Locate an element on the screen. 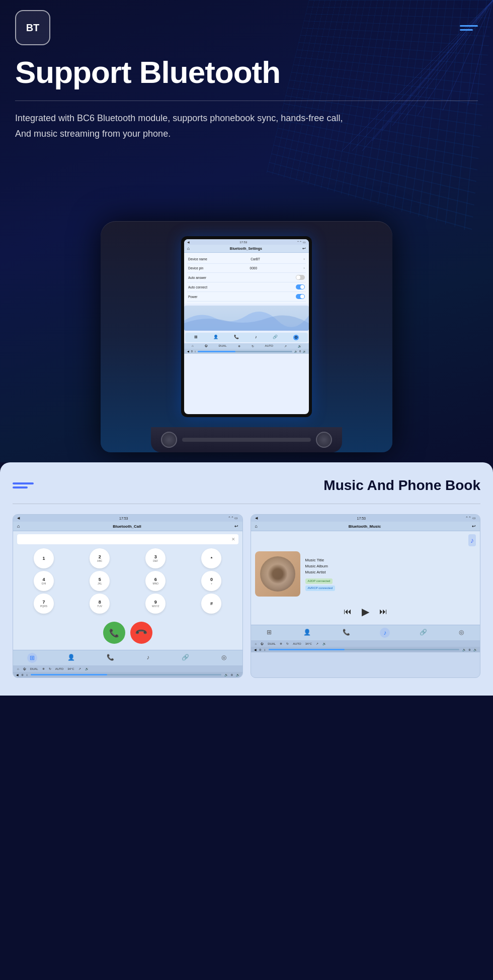 This screenshot has height=980, width=493. dial-0: 0+ is located at coordinates (211, 581).